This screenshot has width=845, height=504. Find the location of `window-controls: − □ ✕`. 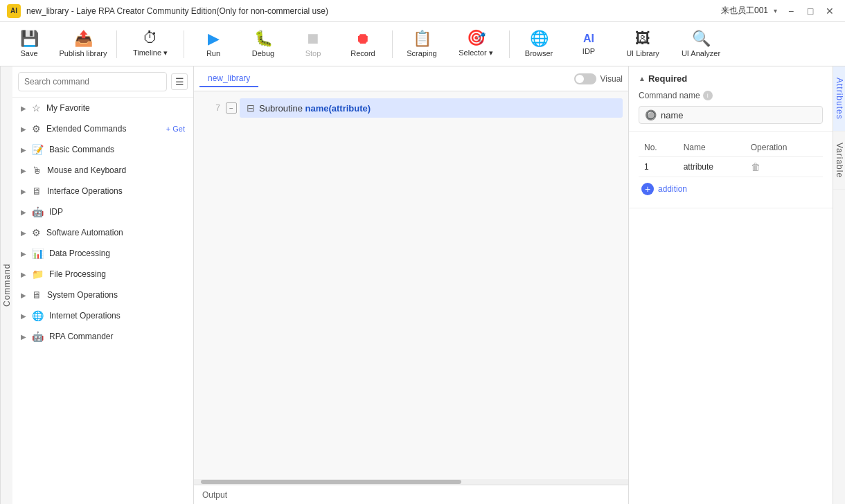

window-controls: − □ ✕ is located at coordinates (810, 11).